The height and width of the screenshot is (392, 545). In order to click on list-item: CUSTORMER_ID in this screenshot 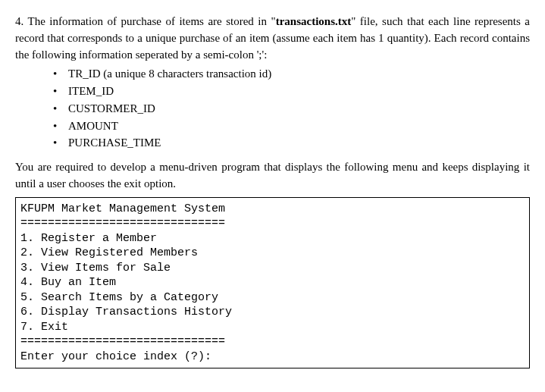, I will do `click(291, 109)`.